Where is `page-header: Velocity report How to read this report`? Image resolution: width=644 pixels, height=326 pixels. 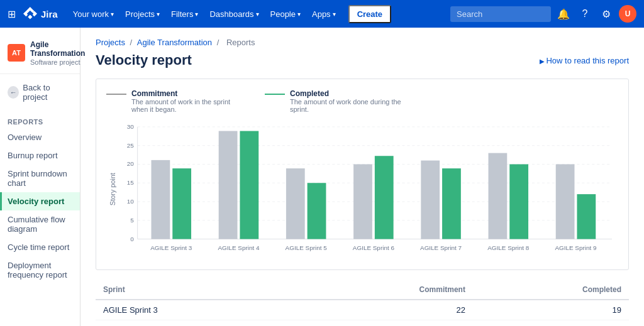
page-header: Velocity report How to read this report is located at coordinates (362, 60).